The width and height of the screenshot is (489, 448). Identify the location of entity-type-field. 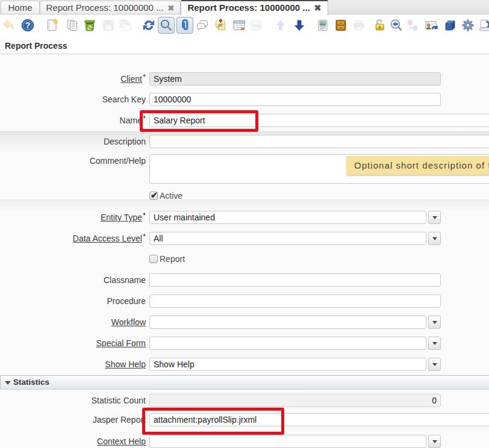
(288, 217).